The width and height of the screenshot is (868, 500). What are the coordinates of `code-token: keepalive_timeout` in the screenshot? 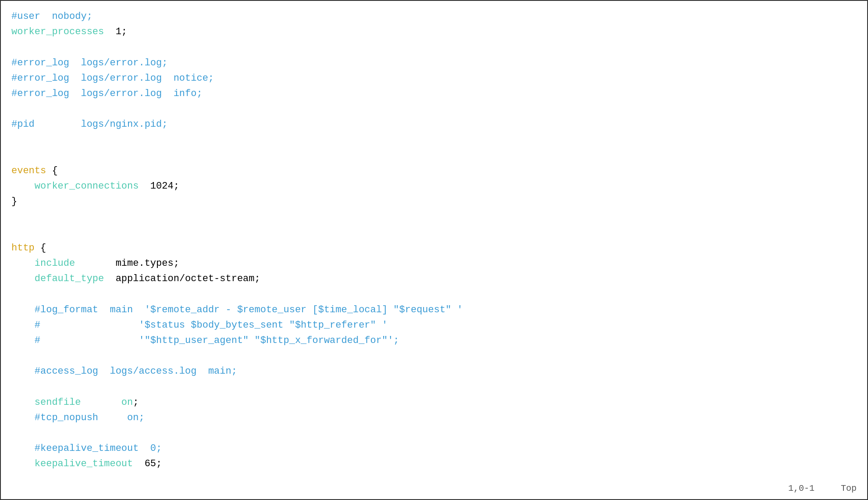 It's located at (84, 464).